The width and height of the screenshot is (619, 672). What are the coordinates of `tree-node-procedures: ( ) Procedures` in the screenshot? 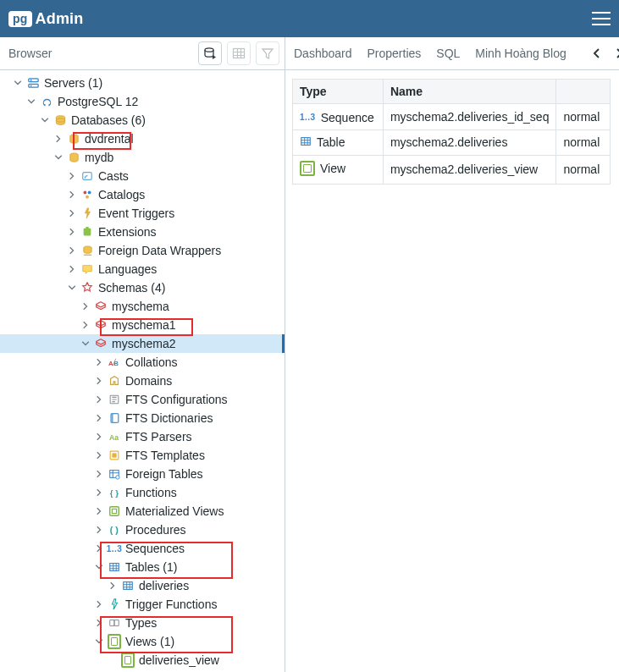 It's located at (142, 530).